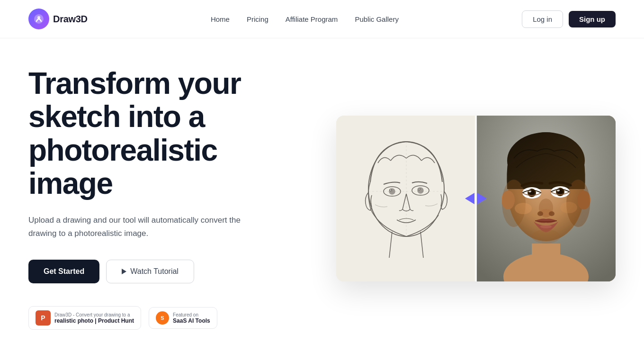  I want to click on saas-label-top: Featured on, so click(191, 315).